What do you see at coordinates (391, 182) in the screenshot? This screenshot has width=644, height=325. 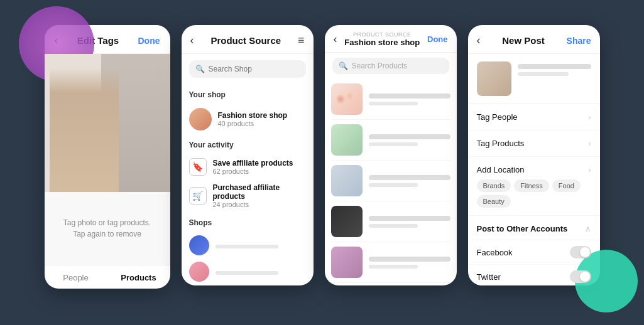 I see `products-list` at bounding box center [391, 182].